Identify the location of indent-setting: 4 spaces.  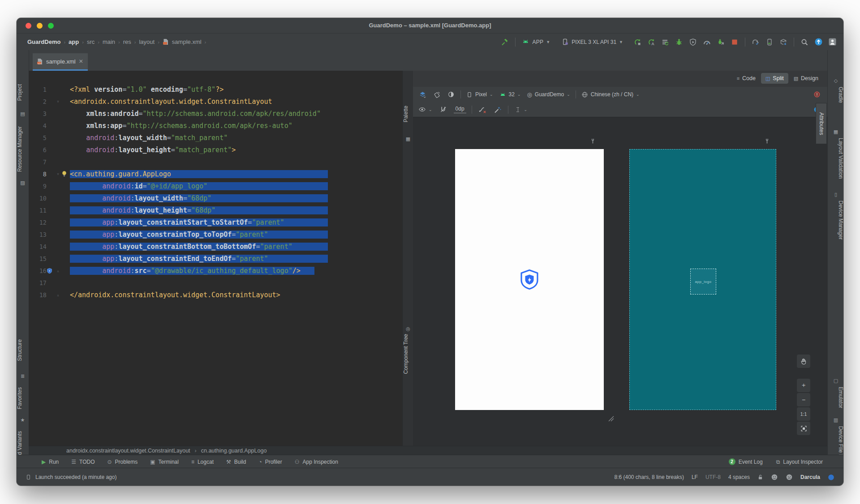
(739, 477).